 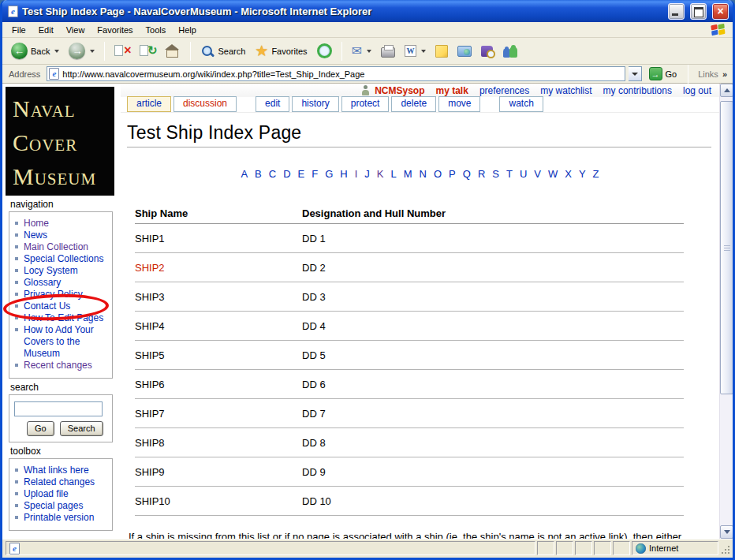 I want to click on nav-link: Locy System, so click(x=50, y=271).